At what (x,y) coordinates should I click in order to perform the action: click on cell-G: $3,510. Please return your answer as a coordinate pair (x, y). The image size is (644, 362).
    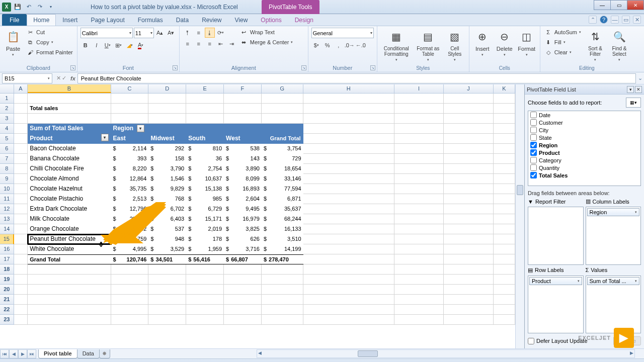
    Looking at the image, I should click on (283, 239).